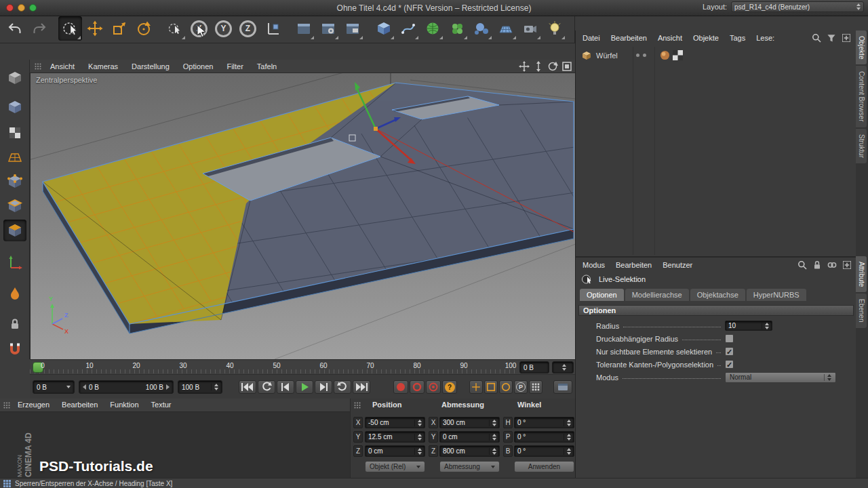 The height and width of the screenshot is (488, 868). Describe the element at coordinates (273, 28) in the screenshot. I see `coordinate-system-button` at that location.